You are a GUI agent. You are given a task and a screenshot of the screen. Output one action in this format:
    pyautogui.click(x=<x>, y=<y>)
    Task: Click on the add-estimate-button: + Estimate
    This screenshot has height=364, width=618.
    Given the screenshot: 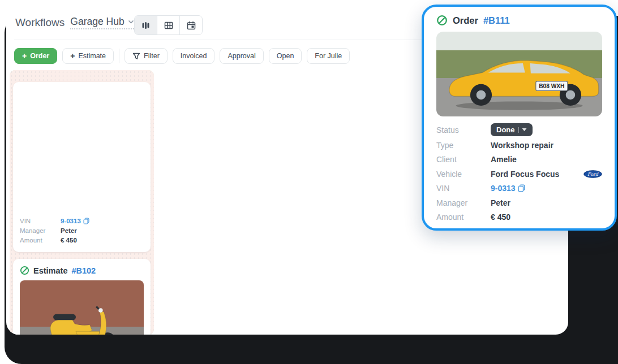 What is the action you would take?
    pyautogui.click(x=88, y=56)
    